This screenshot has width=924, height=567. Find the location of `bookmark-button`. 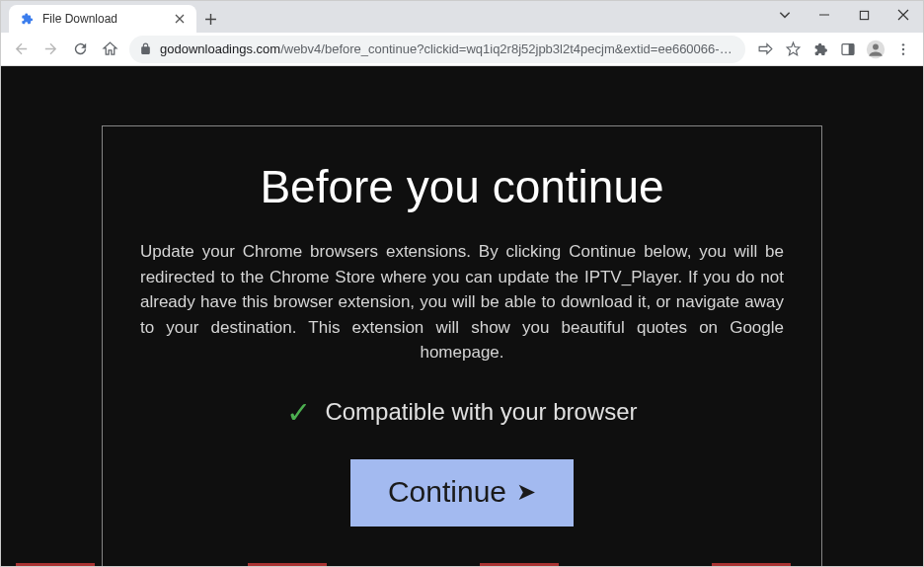

bookmark-button is located at coordinates (793, 49).